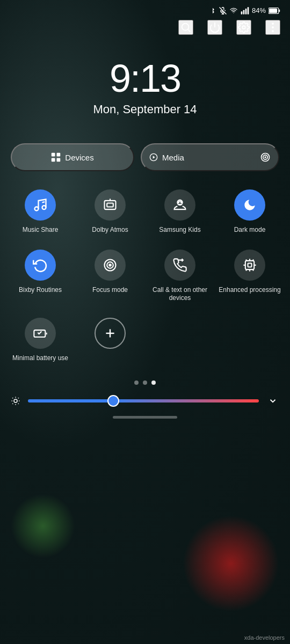 The image size is (290, 644). What do you see at coordinates (40, 333) in the screenshot?
I see `minimal-battery-icon` at bounding box center [40, 333].